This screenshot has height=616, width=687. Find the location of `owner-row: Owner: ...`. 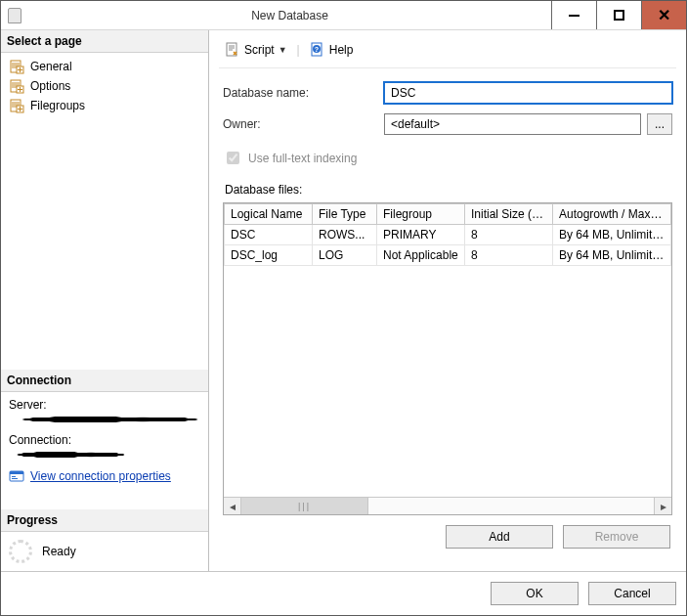

owner-row: Owner: ... is located at coordinates (448, 124).